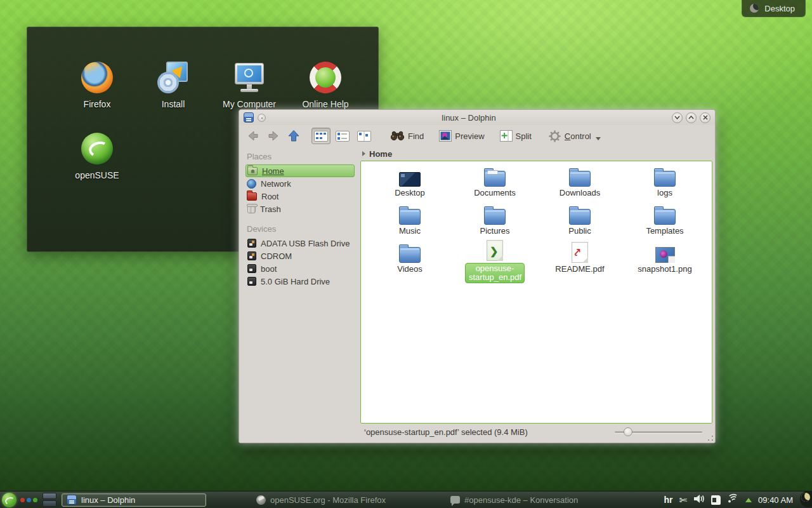  I want to click on desktop-folder-icon, so click(410, 179).